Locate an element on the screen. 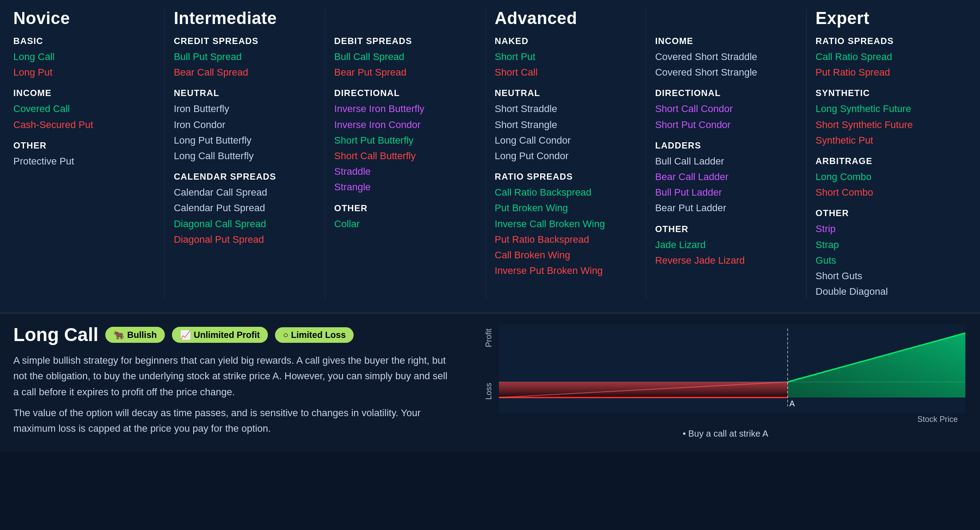 Image resolution: width=980 pixels, height=530 pixels. strategy-item-3-2-5: Inverse Put Broken Wing is located at coordinates (566, 270).